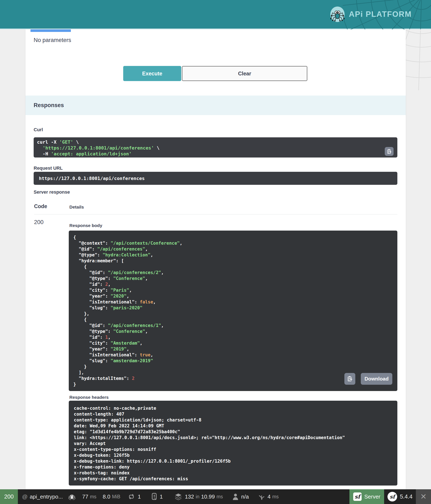  What do you see at coordinates (131, 497) in the screenshot?
I see `requests-sync-icon` at bounding box center [131, 497].